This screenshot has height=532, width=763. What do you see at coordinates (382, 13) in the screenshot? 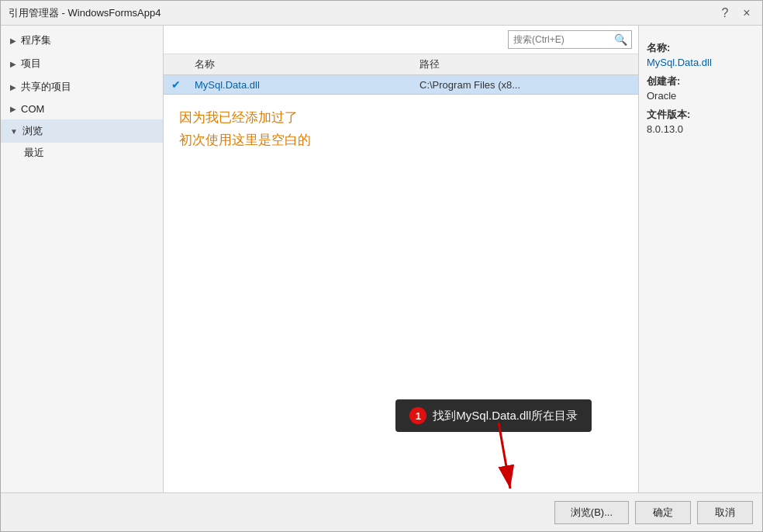
I see `title-bar: 引用管理器 - WindowsFormsApp4 ? ×` at bounding box center [382, 13].